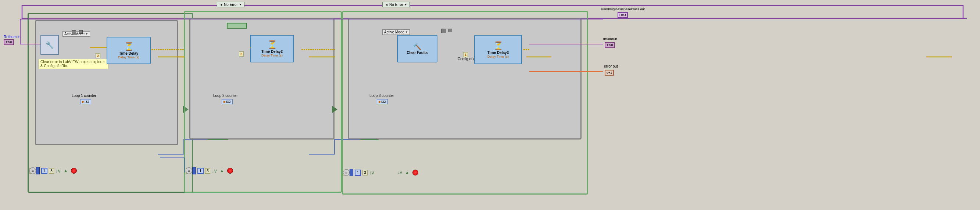  Describe the element at coordinates (12, 37) in the screenshot. I see `refnum-in-label: Refnum in` at that location.